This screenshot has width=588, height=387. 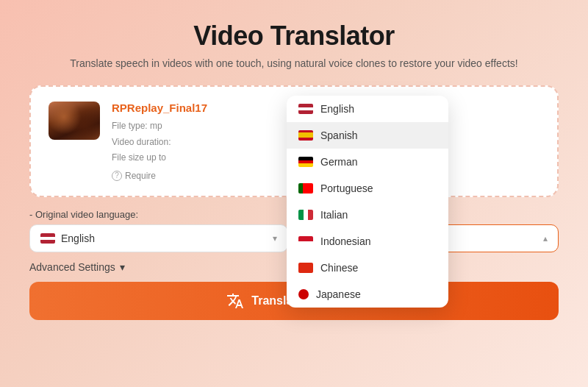 I want to click on translate-icon, so click(x=235, y=301).